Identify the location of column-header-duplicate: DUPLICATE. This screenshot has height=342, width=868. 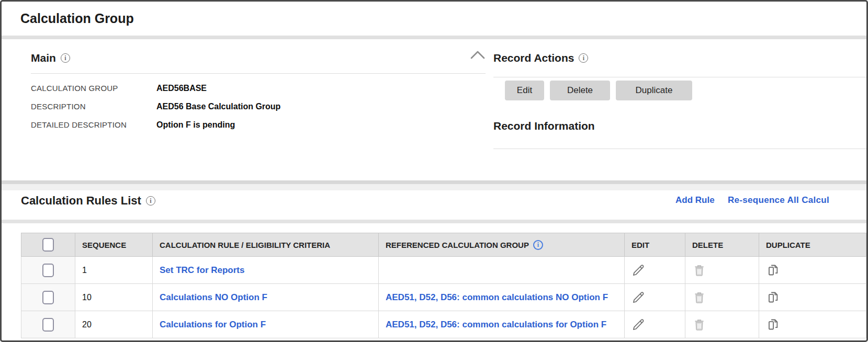
(813, 245).